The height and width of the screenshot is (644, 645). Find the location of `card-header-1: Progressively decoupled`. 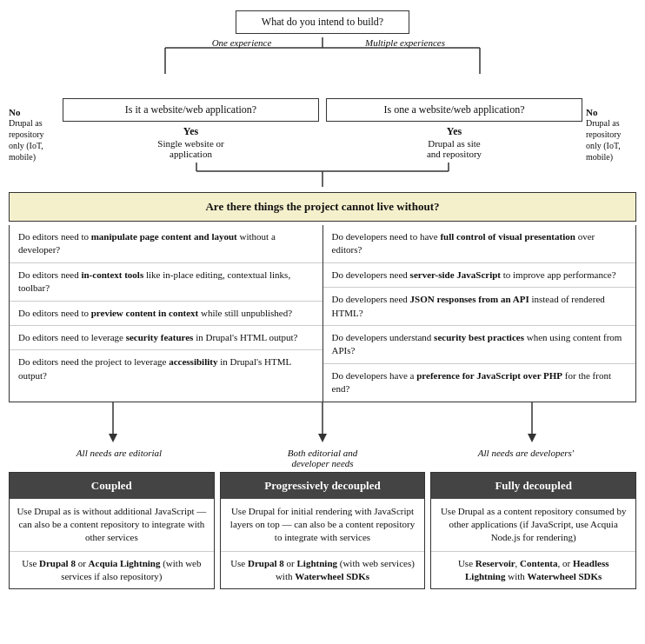

card-header-1: Progressively decoupled is located at coordinates (323, 486).